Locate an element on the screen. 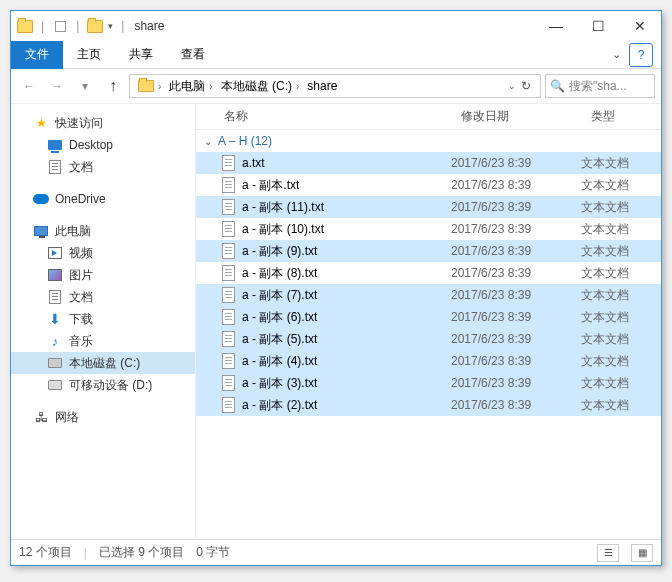  sidebar-downloads: ⬇下载 is located at coordinates (103, 319).